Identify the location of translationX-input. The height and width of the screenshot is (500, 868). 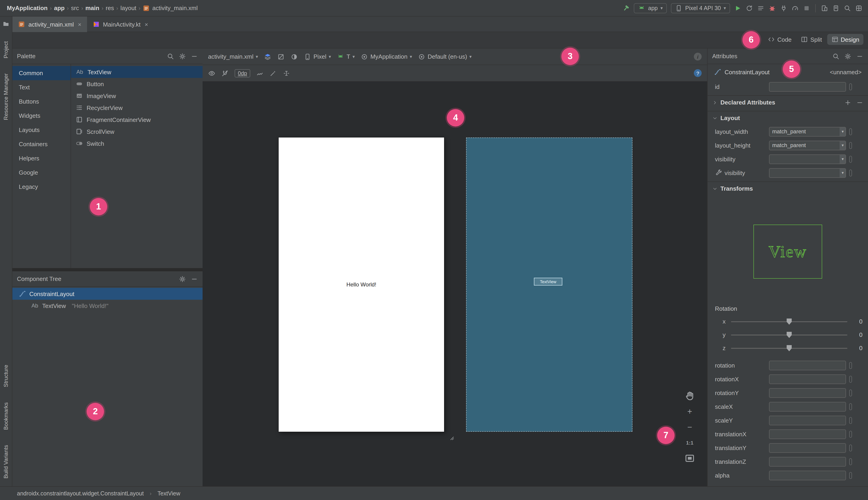
(808, 434).